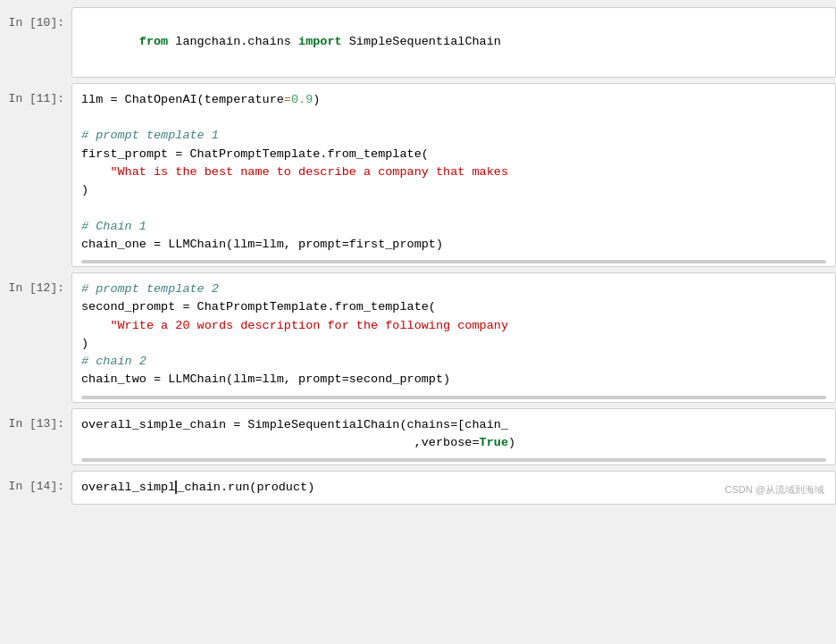 The width and height of the screenshot is (836, 644). Describe the element at coordinates (454, 172) in the screenshot. I see `code-line-string: "What is the best name to describe a com…` at that location.